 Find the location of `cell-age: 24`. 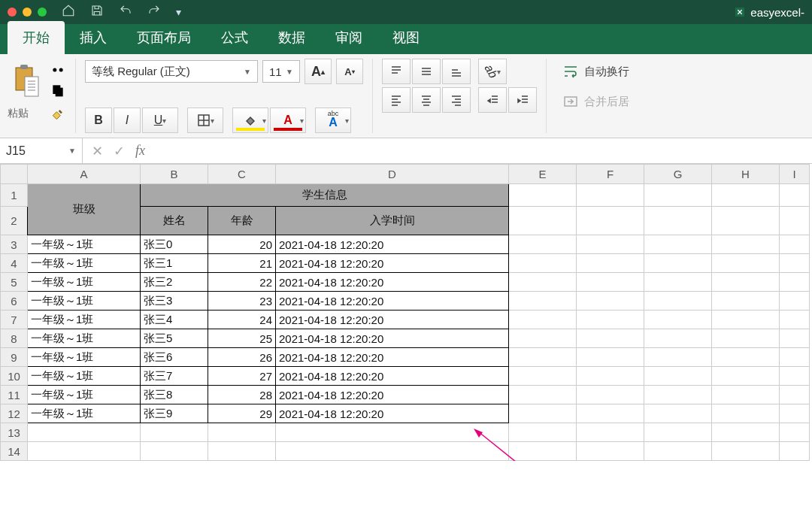

cell-age: 24 is located at coordinates (242, 320).